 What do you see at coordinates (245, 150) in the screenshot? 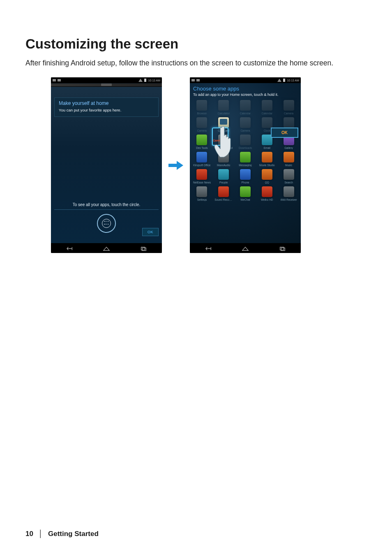
I see `app-grid: BrowserCalculatorCalendarCalendarCameraC…` at bounding box center [245, 150].